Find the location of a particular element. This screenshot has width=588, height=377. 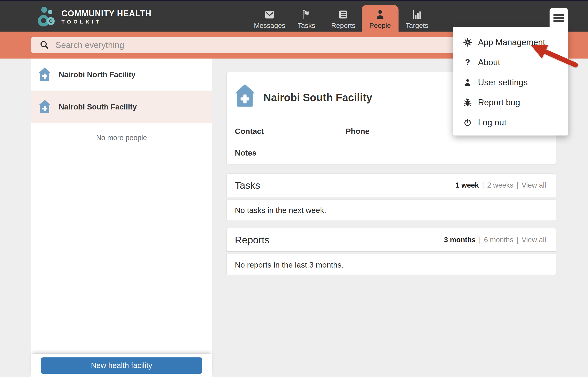

bar-chart-icon is located at coordinates (417, 14).